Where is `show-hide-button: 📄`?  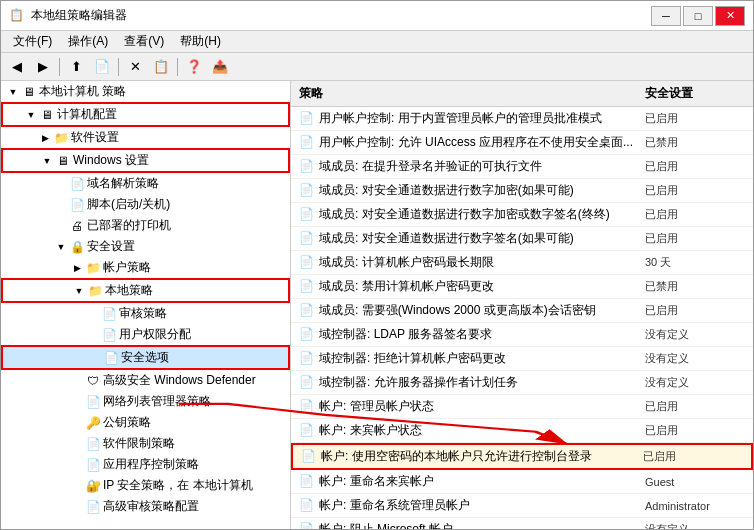 show-hide-button: 📄 is located at coordinates (102, 67).